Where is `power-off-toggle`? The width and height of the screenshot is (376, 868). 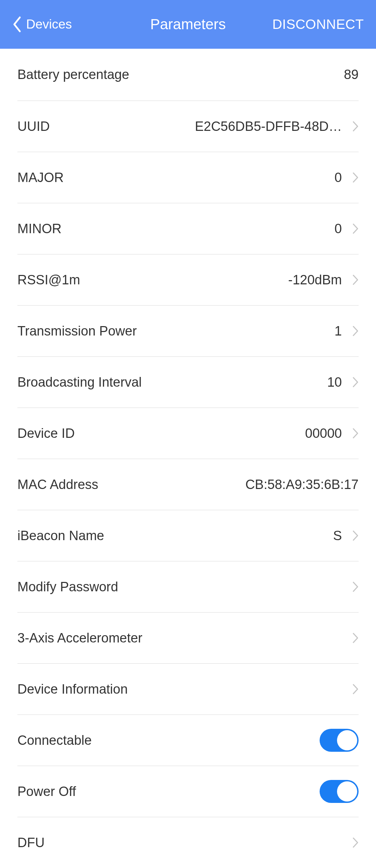
power-off-toggle is located at coordinates (339, 791).